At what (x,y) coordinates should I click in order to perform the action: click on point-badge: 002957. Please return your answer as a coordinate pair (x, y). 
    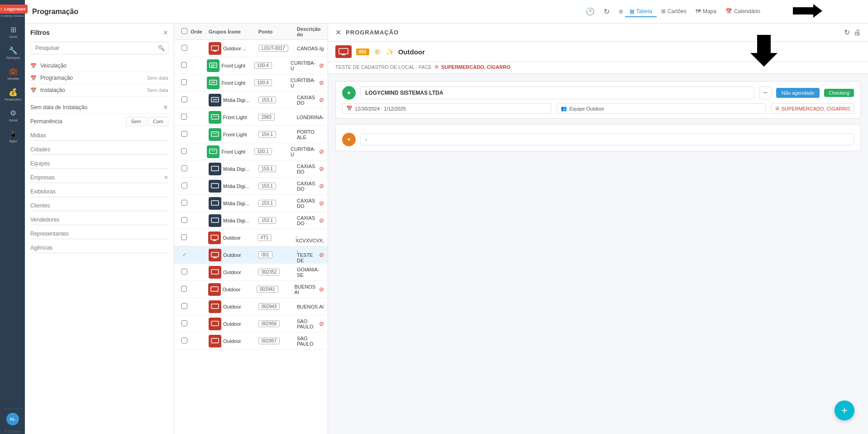
    Looking at the image, I should click on (269, 341).